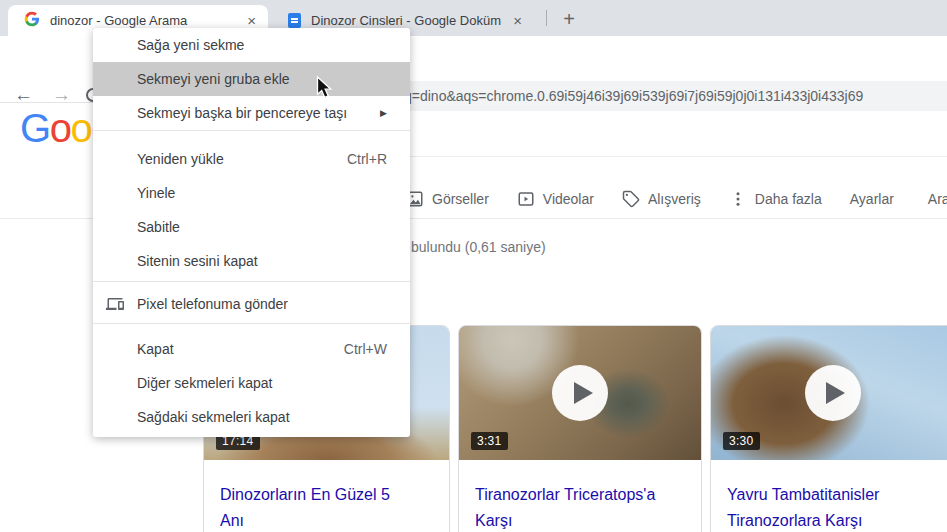 Image resolution: width=947 pixels, height=532 pixels. What do you see at coordinates (568, 199) in the screenshot?
I see `nav-label: Videolar` at bounding box center [568, 199].